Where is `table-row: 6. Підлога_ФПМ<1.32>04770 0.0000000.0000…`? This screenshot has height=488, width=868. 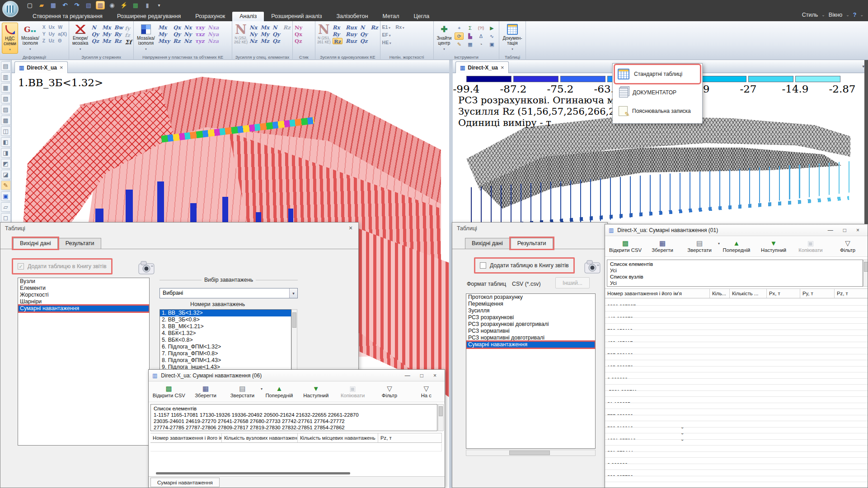
table-row: 6. Підлога_ФПМ<1.32>04770 0.0000000.0000… is located at coordinates (737, 333).